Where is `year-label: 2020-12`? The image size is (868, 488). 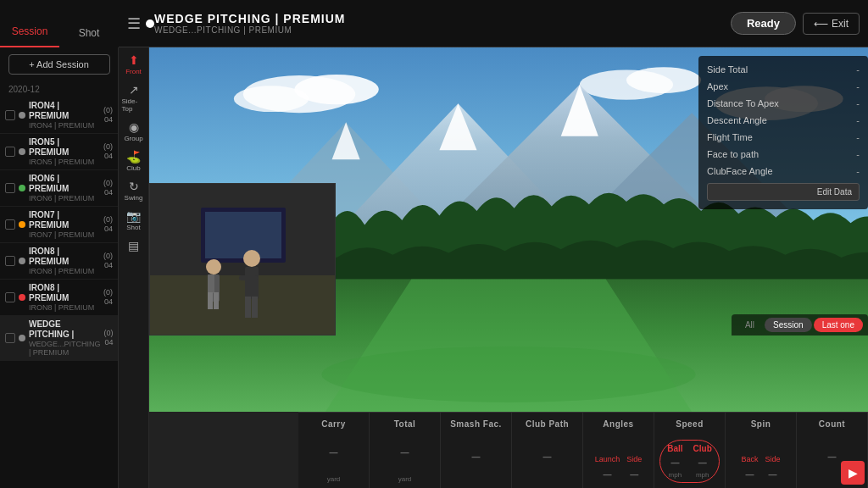
year-label: 2020-12 is located at coordinates (59, 90).